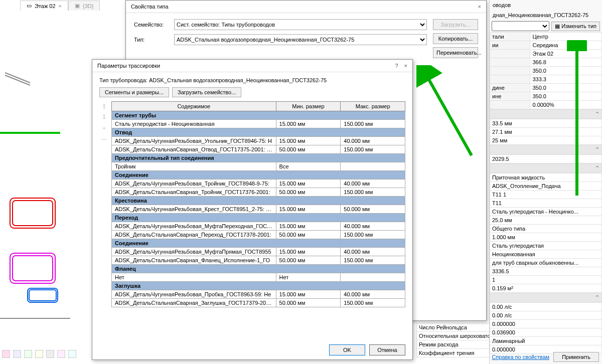 This screenshot has height=364, width=602. What do you see at coordinates (546, 71) in the screenshot?
I see `properties-table: талиЦентрииСерединаЭтаж 02366.8350.0333.…` at bounding box center [546, 71].